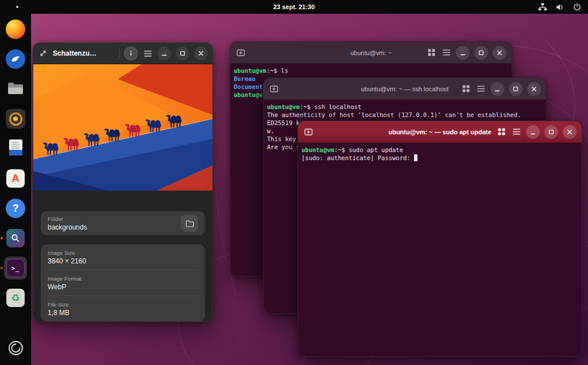  Describe the element at coordinates (16, 178) in the screenshot. I see `app-center-icon: A` at that location.